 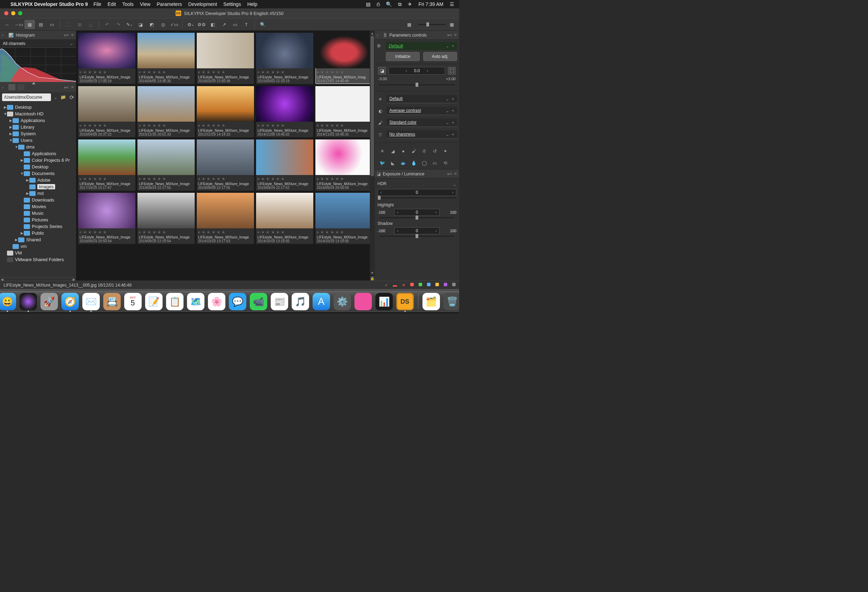 What do you see at coordinates (300, 302) in the screenshot?
I see `dock-itunes: 🎵` at bounding box center [300, 302].